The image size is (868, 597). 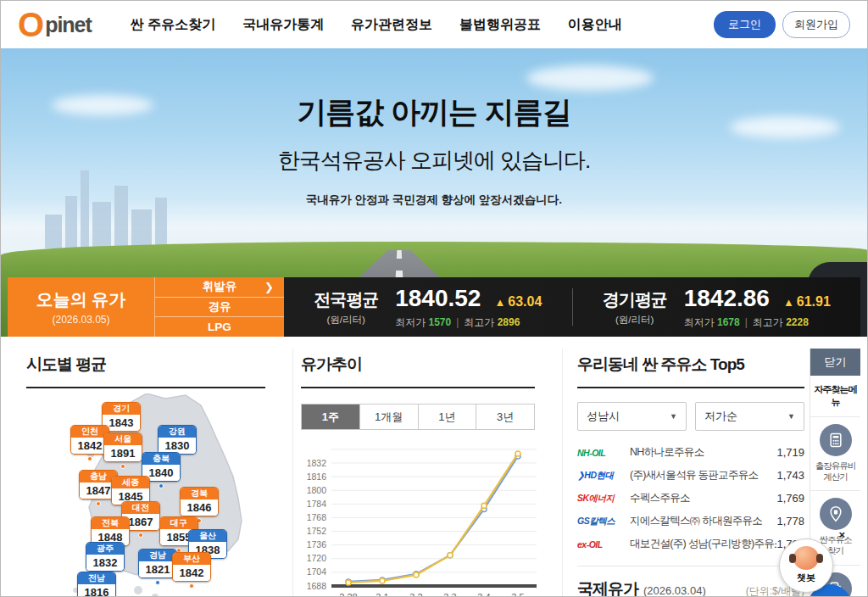 What do you see at coordinates (604, 499) in the screenshot?
I see `brand-logo-icon: SK에너지` at bounding box center [604, 499].